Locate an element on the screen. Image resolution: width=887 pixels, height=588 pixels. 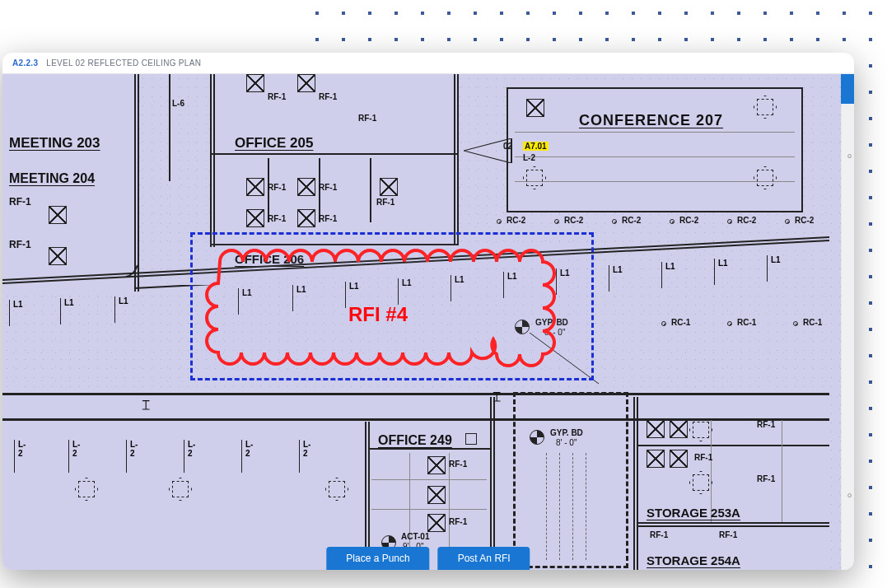
room-label-storage253a: STORAGE 253A is located at coordinates (693, 512).